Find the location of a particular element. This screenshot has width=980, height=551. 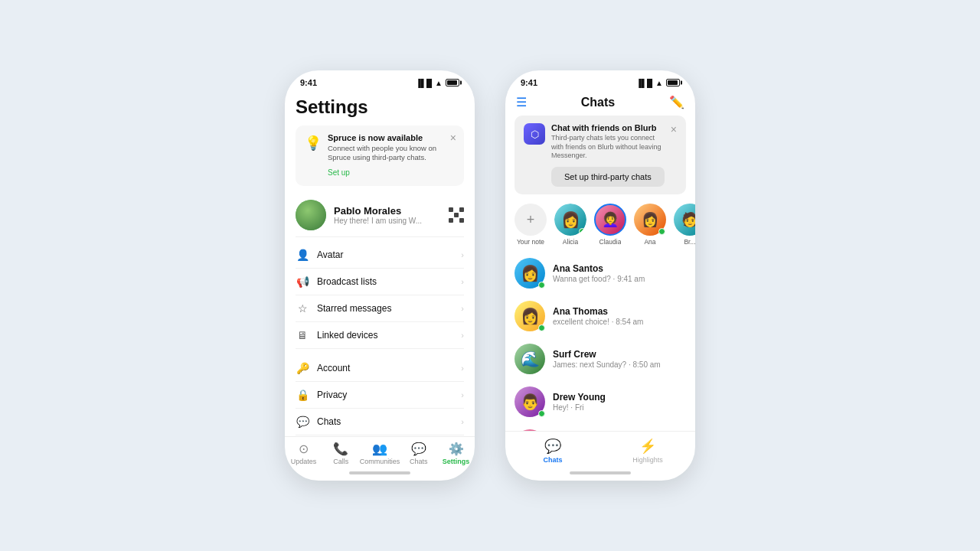

notif-text-area: Spruce is now available Connect with peo… is located at coordinates (391, 156).